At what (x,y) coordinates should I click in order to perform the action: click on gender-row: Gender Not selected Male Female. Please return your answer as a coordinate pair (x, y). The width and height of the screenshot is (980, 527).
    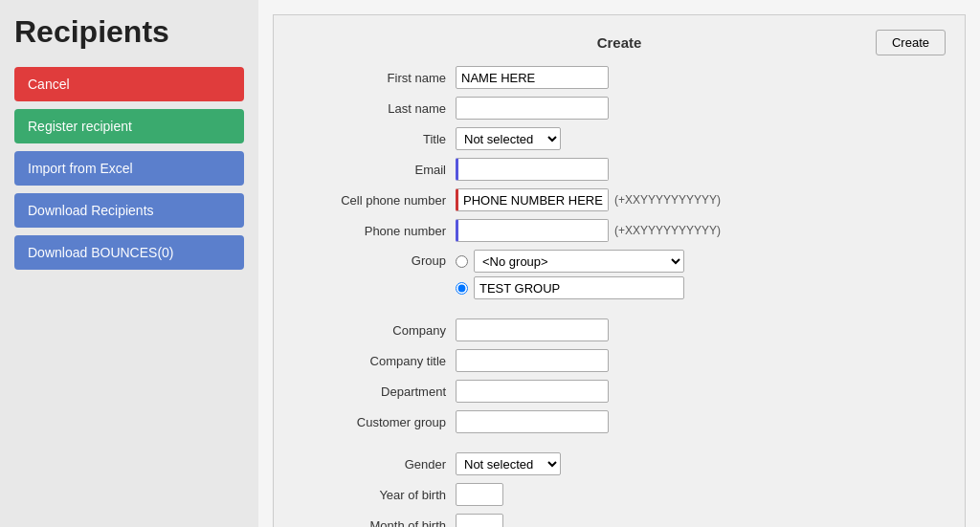
    Looking at the image, I should click on (619, 464).